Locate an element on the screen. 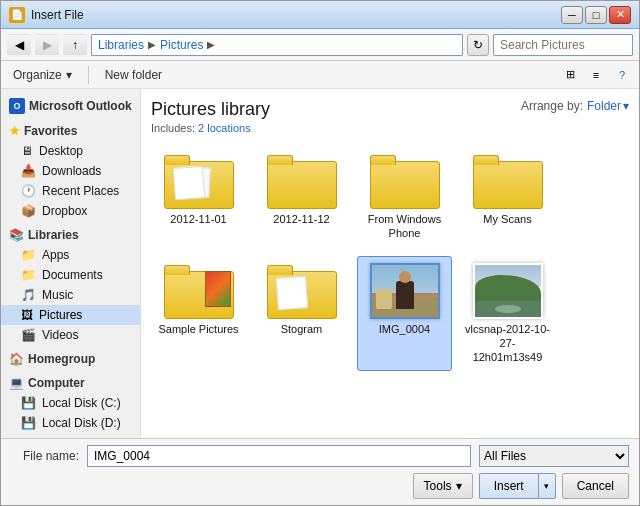  local-d-icon: 💾 is located at coordinates (28, 423).